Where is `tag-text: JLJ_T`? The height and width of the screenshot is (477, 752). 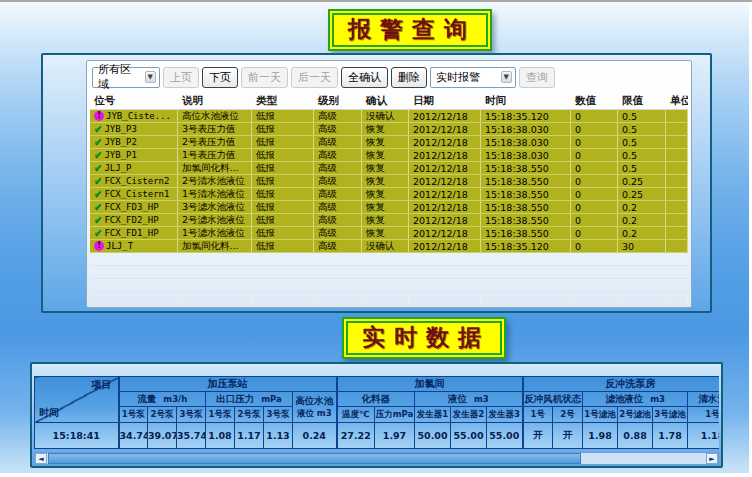 tag-text: JLJ_T is located at coordinates (120, 246).